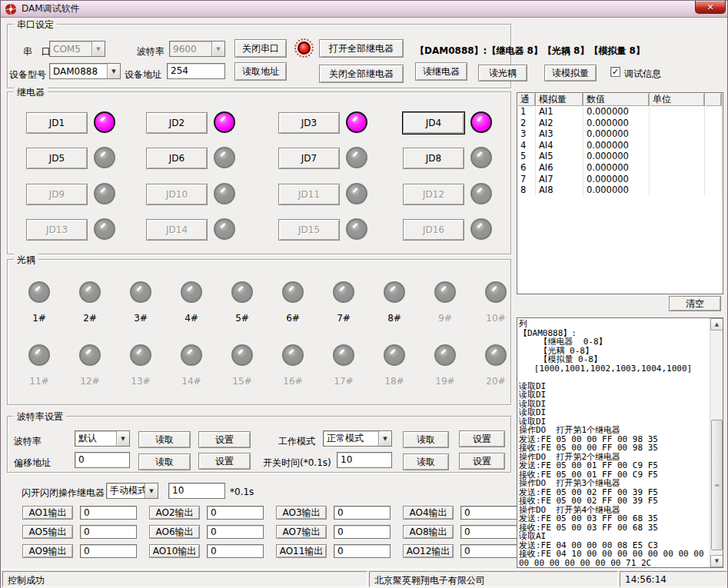  What do you see at coordinates (620, 443) in the screenshot?
I see `log-panel: 列 【DAM0888】: 【继电器 0-8】 【光耦 0-8】 【模拟量 0-8…` at bounding box center [620, 443].